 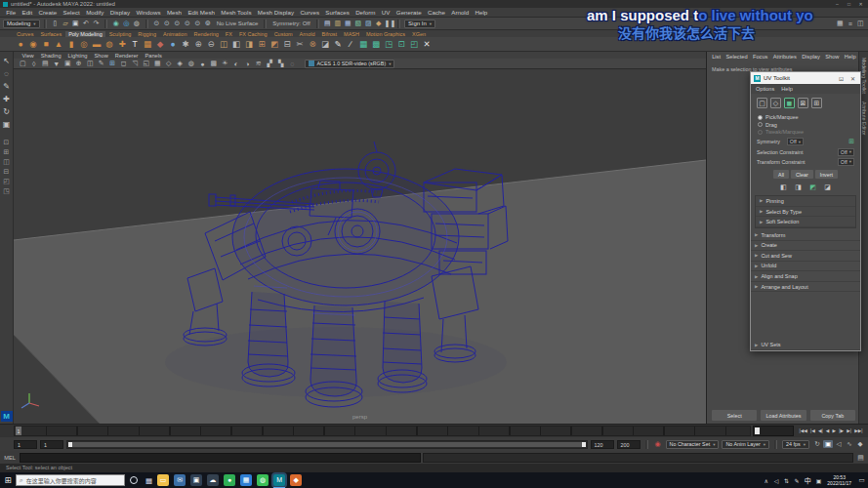 What do you see at coordinates (113, 63) in the screenshot?
I see `grid-toggle-icon: ⊞` at bounding box center [113, 63].